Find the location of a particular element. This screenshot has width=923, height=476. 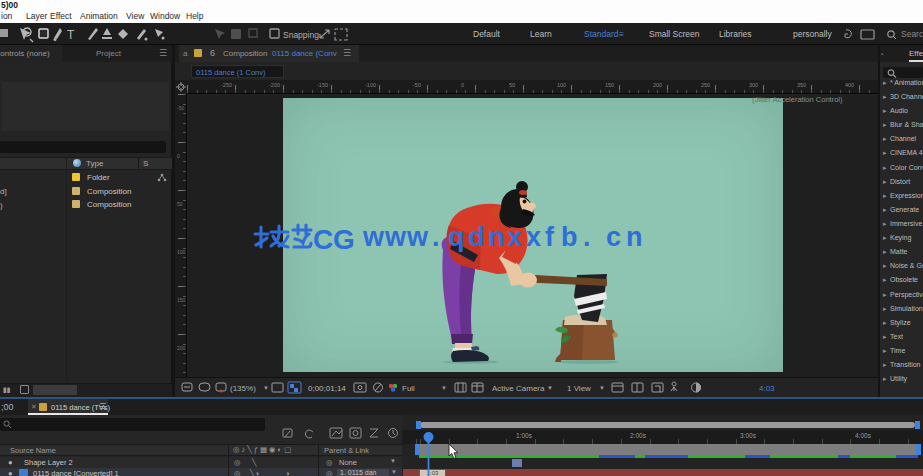

svg-text: Standard is located at coordinates (602, 34).